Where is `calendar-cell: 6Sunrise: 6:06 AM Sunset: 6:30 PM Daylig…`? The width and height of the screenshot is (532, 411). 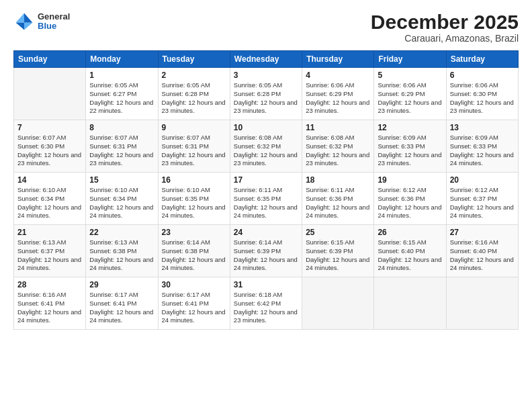
calendar-cell: 6Sunrise: 6:06 AM Sunset: 6:30 PM Daylig… is located at coordinates (482, 94).